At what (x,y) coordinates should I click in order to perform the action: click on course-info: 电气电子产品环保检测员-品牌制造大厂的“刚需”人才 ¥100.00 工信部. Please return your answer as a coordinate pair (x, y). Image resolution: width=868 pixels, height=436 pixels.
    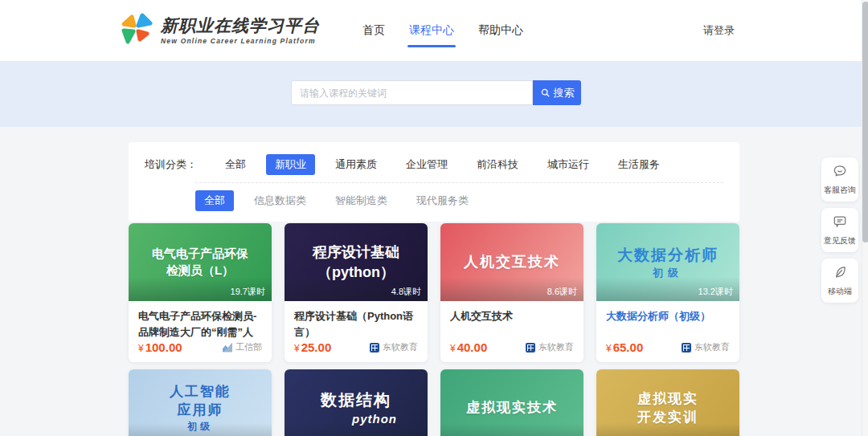
    Looking at the image, I should click on (200, 332).